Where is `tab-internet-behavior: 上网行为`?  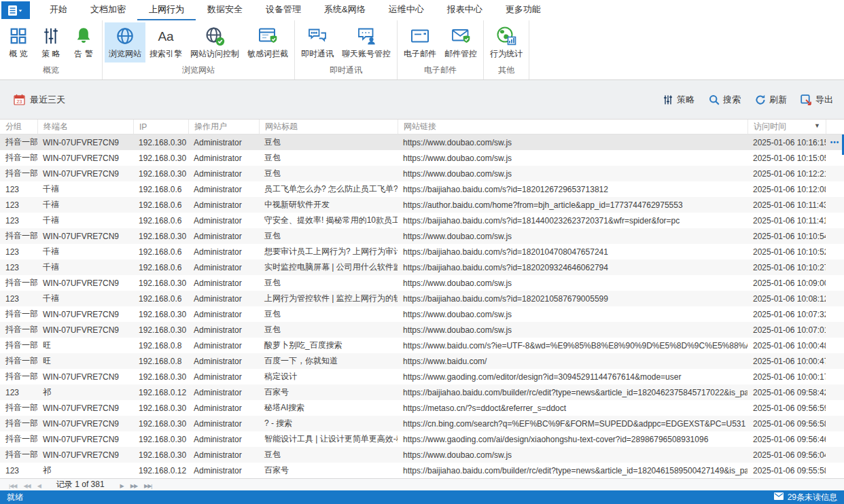 tab-internet-behavior: 上网行为 is located at coordinates (166, 10).